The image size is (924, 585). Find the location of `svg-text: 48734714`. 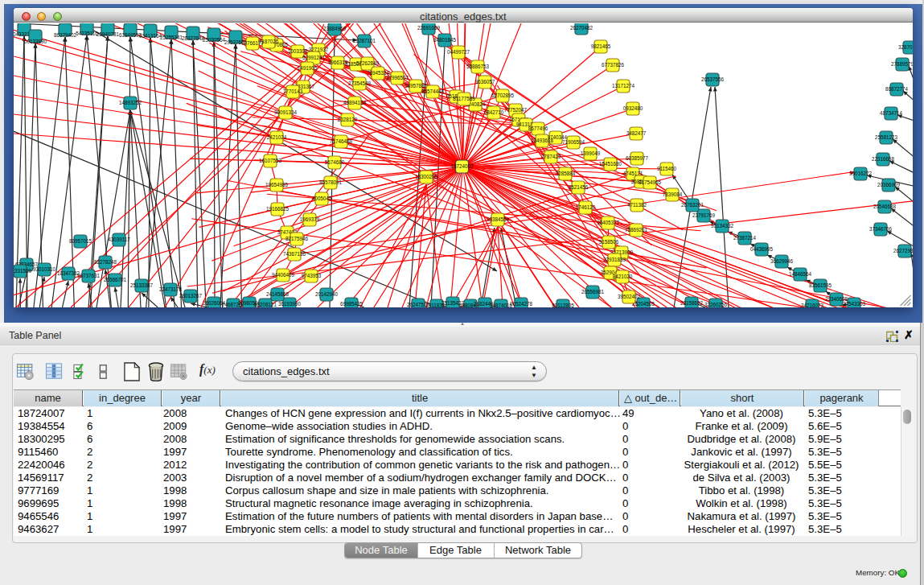

svg-text: 48734714 is located at coordinates (891, 113).